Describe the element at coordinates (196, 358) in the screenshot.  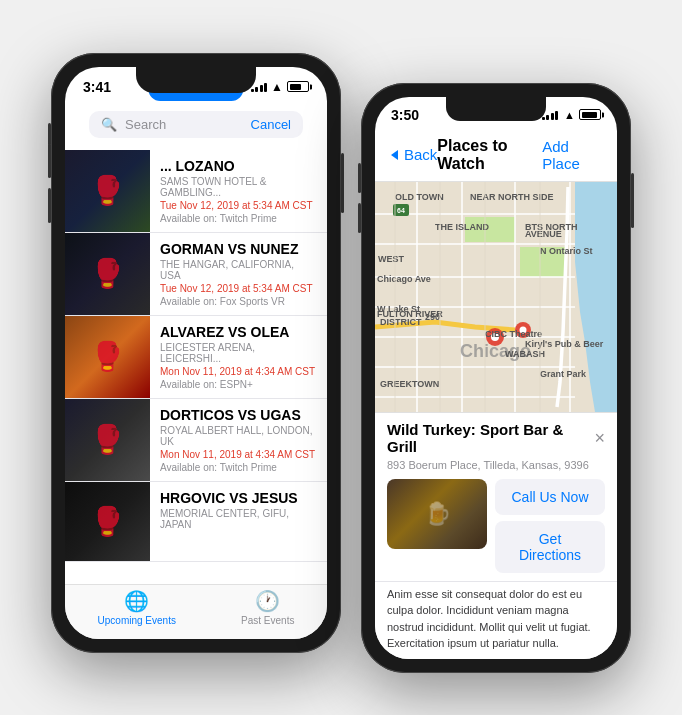
I see `event-item: 🥊 ALVAREZ VS OLEA LEICESTER ARENA, LEICE…` at that location.